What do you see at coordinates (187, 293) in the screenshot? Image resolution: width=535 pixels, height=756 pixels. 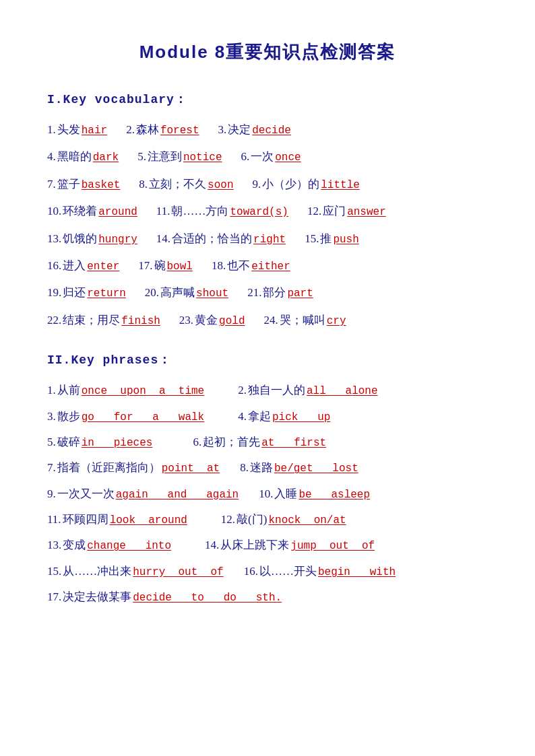 I see `vocab-item-20: 20.高声喊 shout` at bounding box center [187, 293].